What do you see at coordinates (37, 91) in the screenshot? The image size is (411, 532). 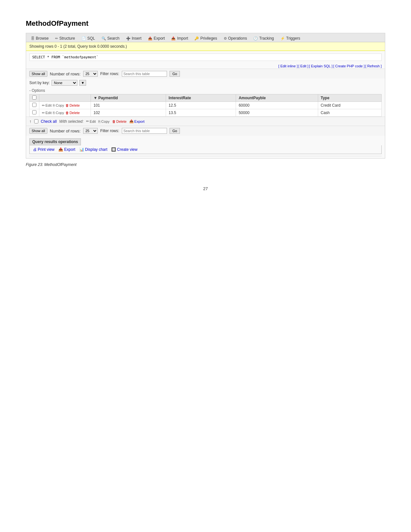 I see `options-label: - Options` at bounding box center [37, 91].